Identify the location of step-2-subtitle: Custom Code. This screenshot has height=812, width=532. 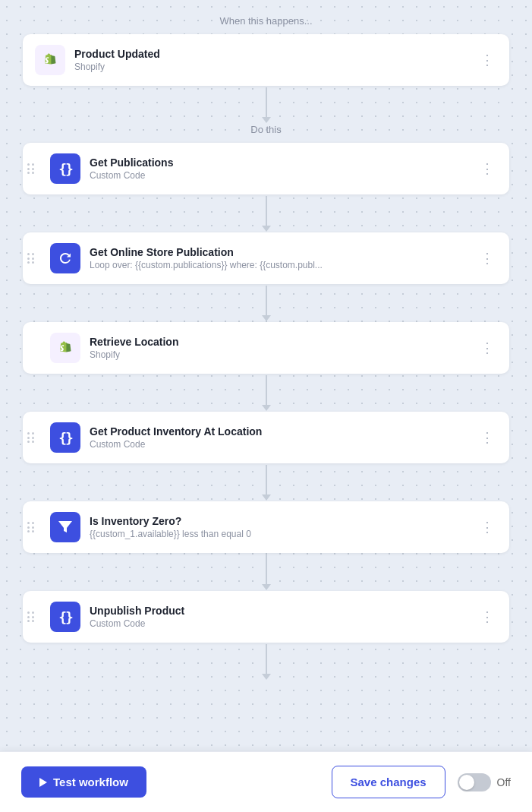
(279, 175).